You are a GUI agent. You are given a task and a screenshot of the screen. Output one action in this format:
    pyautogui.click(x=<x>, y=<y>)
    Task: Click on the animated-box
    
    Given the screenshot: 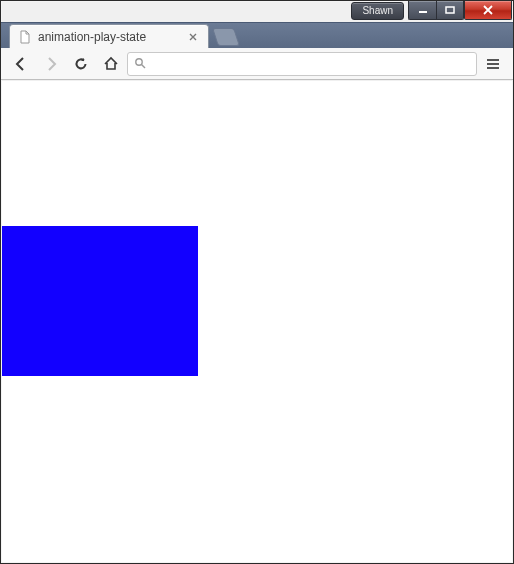 What is the action you would take?
    pyautogui.click(x=100, y=301)
    